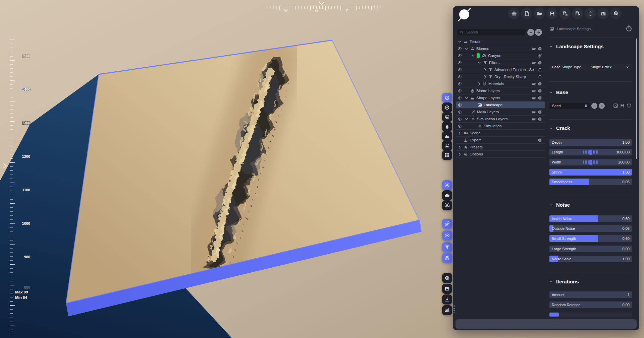 The image size is (644, 338). Describe the element at coordinates (594, 106) in the screenshot. I see `seed-decrement-button` at that location.